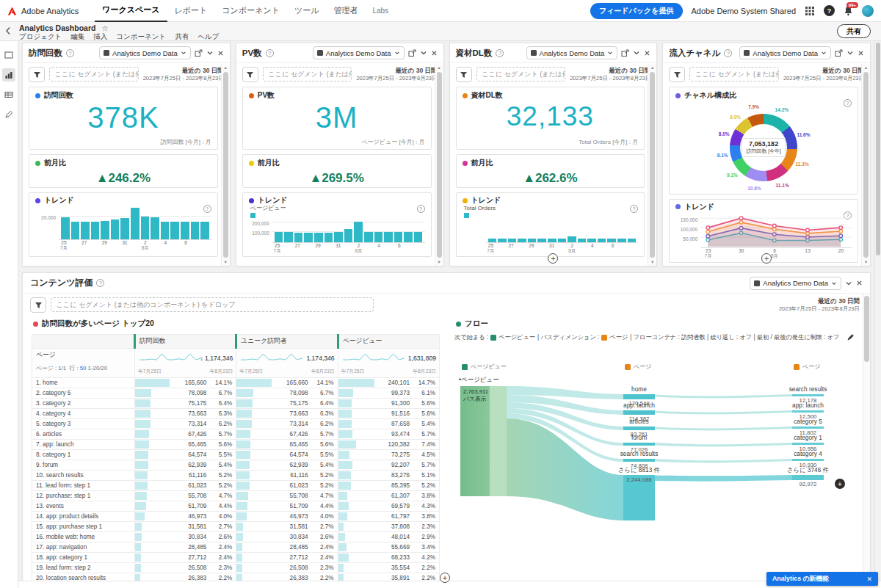  Describe the element at coordinates (236, 558) in the screenshot. I see `table-row: 18. app: category 127,7122.4%27,7122.4%6…` at that location.